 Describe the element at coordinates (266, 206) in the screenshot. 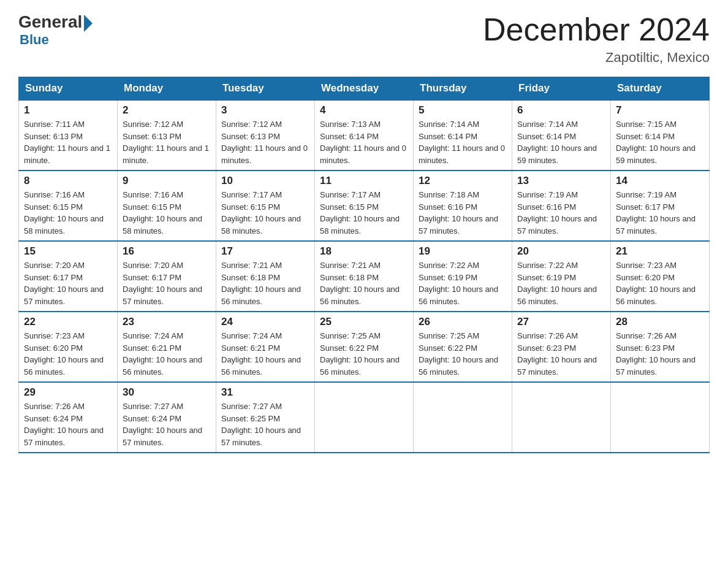

I see `calendar-cell: 10 Sunrise: 7:17 AMSunset: 6:15 PMDaylig…` at that location.